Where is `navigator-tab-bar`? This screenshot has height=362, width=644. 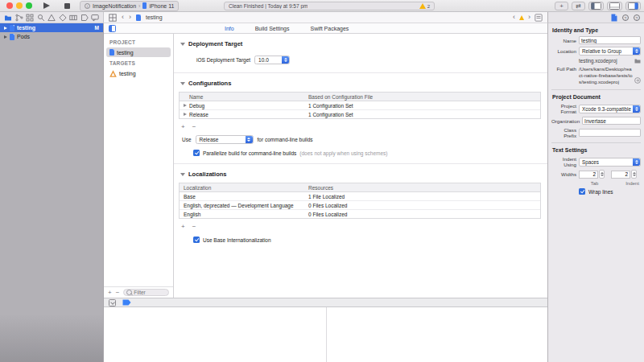
navigator-tab-bar is located at coordinates (52, 18).